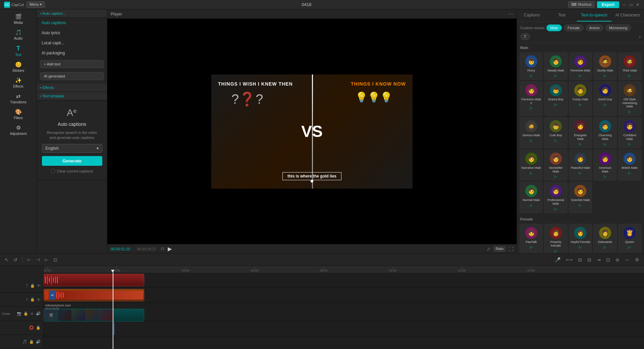  What do you see at coordinates (38, 328) in the screenshot?
I see `lock-icon-4: 🔒` at bounding box center [38, 328].